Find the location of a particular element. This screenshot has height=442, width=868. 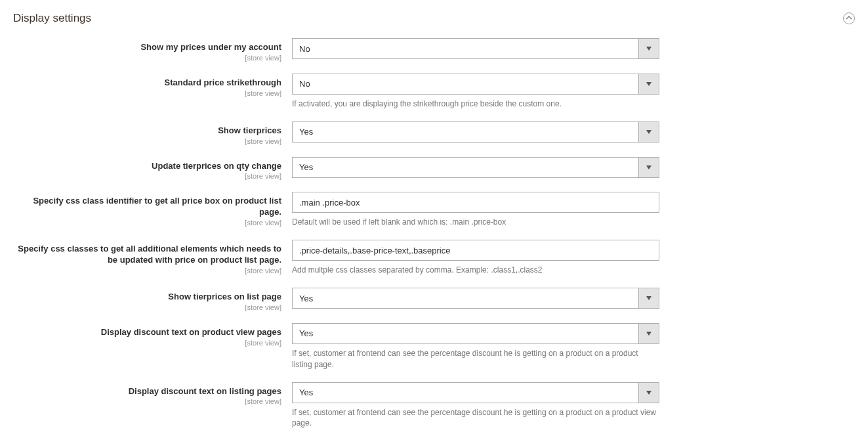

input-css-additional is located at coordinates (476, 250).